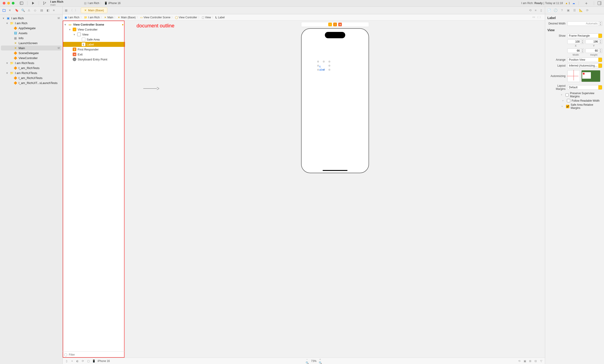  What do you see at coordinates (576, 42) in the screenshot?
I see `x-field: ▴▾` at bounding box center [576, 42].